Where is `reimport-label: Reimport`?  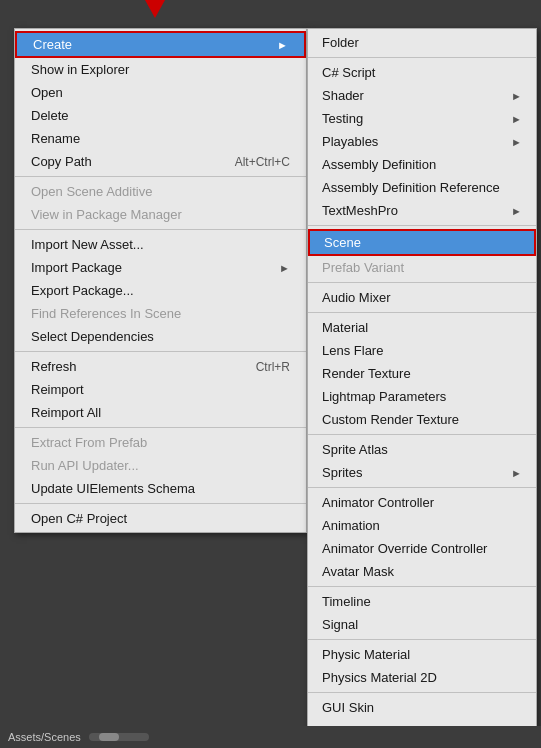
reimport-label: Reimport is located at coordinates (58, 390).